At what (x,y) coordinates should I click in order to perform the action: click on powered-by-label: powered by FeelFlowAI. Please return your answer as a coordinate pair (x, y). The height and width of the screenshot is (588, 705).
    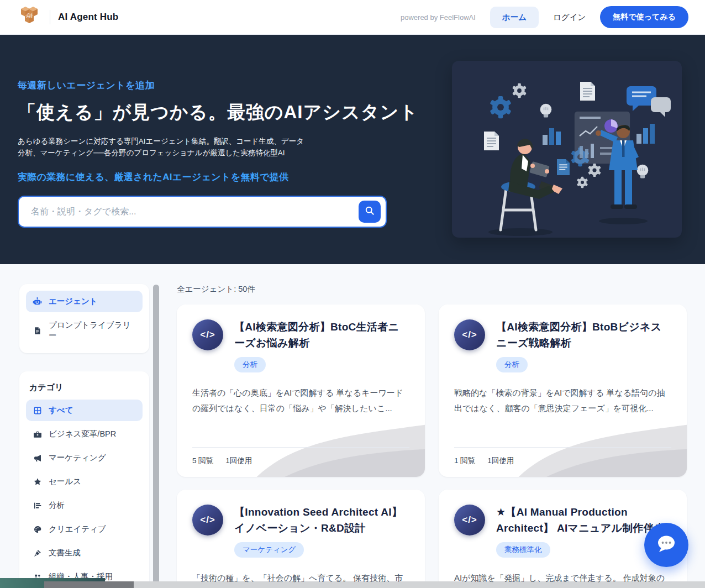
    Looking at the image, I should click on (438, 18).